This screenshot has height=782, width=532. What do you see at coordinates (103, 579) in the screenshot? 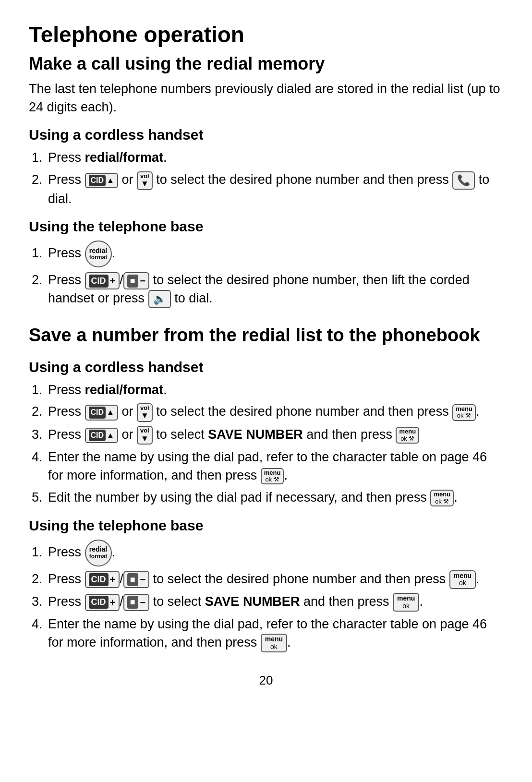
I see `cid-plus-button2: CID +` at bounding box center [103, 579].